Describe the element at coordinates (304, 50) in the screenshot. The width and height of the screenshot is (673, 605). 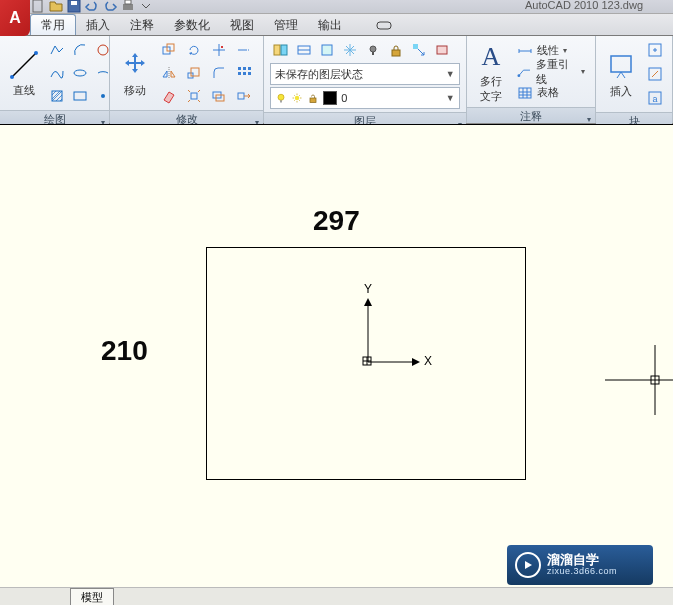
I see `layer-states-icon` at that location.